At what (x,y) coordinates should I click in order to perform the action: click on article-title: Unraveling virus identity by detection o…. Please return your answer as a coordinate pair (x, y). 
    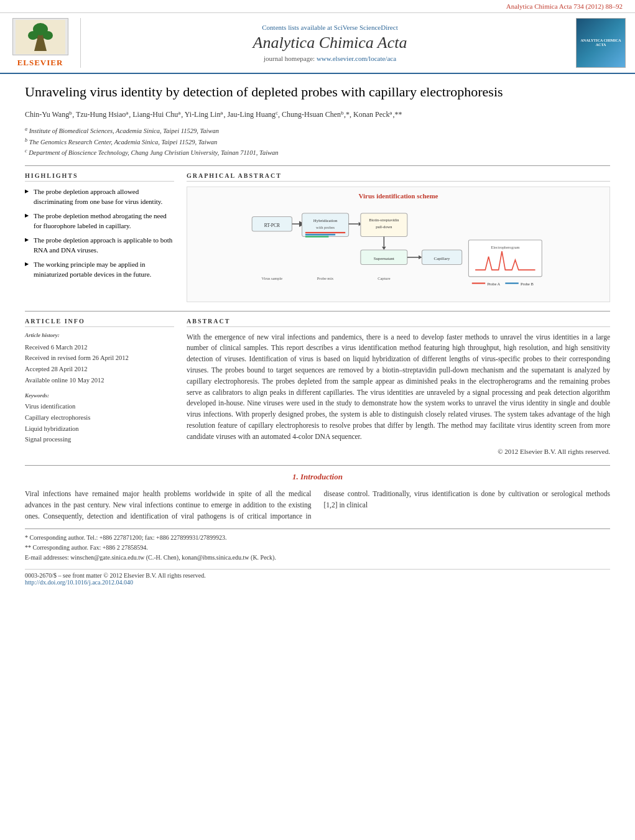
    Looking at the image, I should click on (317, 92).